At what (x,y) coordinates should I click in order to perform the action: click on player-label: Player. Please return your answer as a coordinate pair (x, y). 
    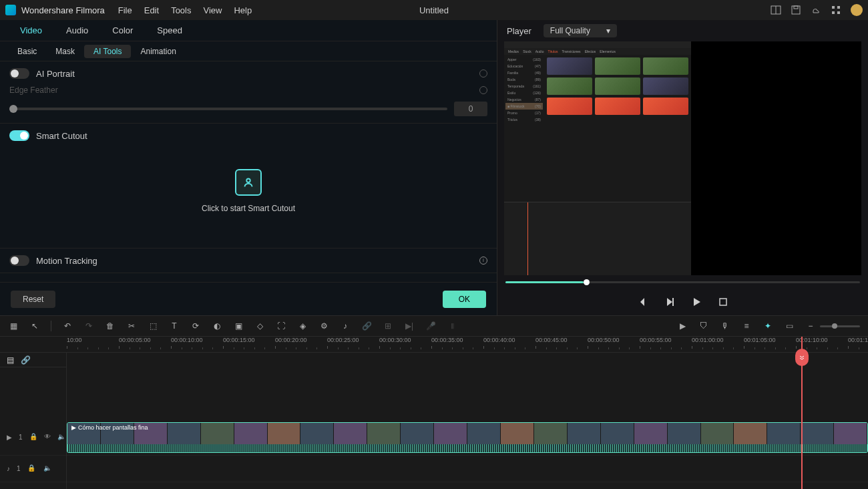
    Looking at the image, I should click on (519, 31).